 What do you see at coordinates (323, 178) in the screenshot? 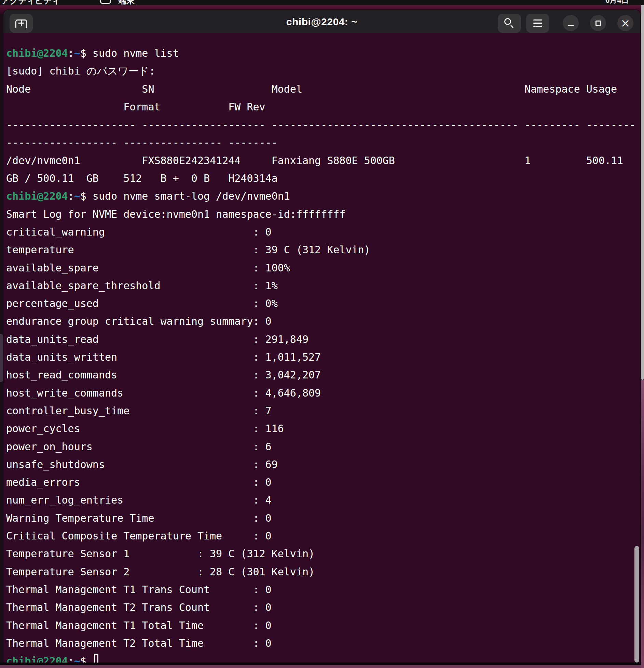
I see `terminal-line: GB / 500.11 GB 512 B + 0 B H240314a` at bounding box center [323, 178].